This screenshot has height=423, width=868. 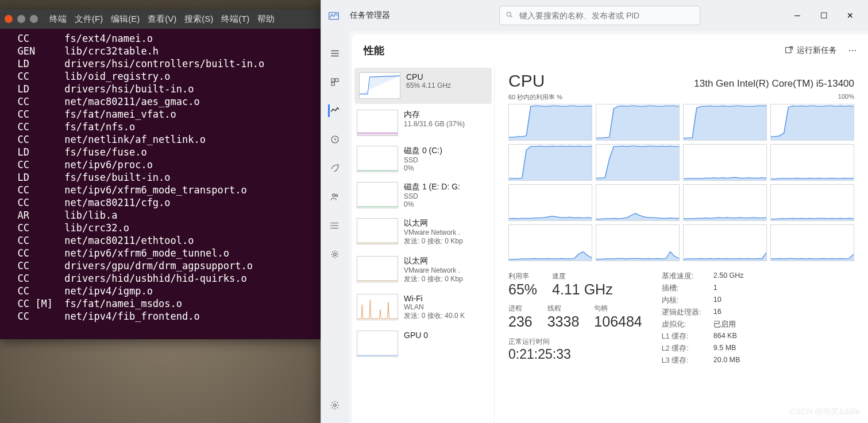 What do you see at coordinates (728, 325) in the screenshot?
I see `spec-value: 已启用` at bounding box center [728, 325].